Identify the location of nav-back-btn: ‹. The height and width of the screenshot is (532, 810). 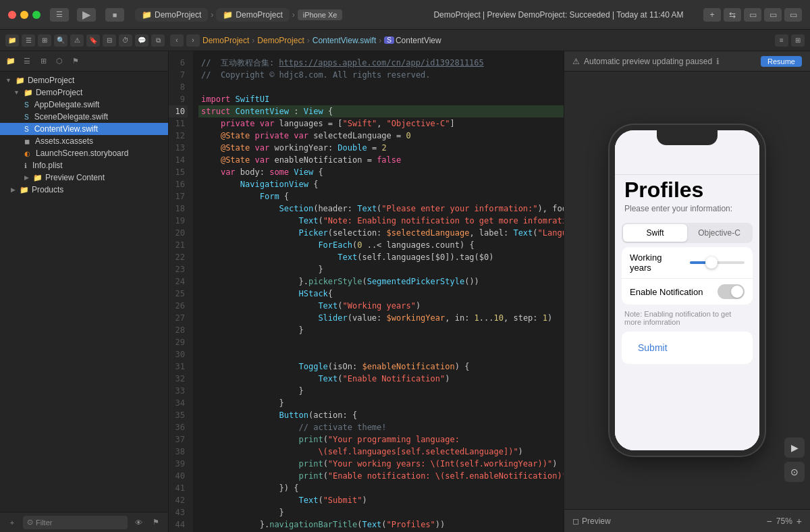
(177, 41).